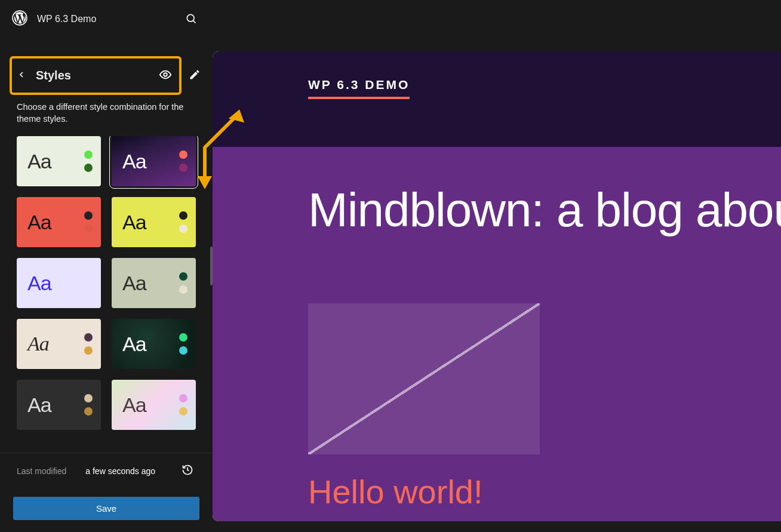 This screenshot has width=781, height=532. Describe the element at coordinates (154, 344) in the screenshot. I see `style-variation-7: Aa` at that location.